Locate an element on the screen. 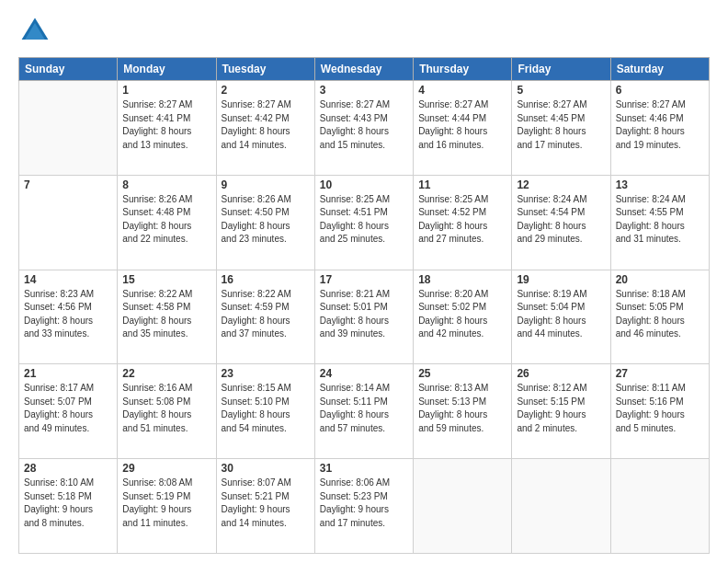  calendar-header-row: SundayMondayTuesdayWednesdayThursdayFrid… is located at coordinates (364, 70).